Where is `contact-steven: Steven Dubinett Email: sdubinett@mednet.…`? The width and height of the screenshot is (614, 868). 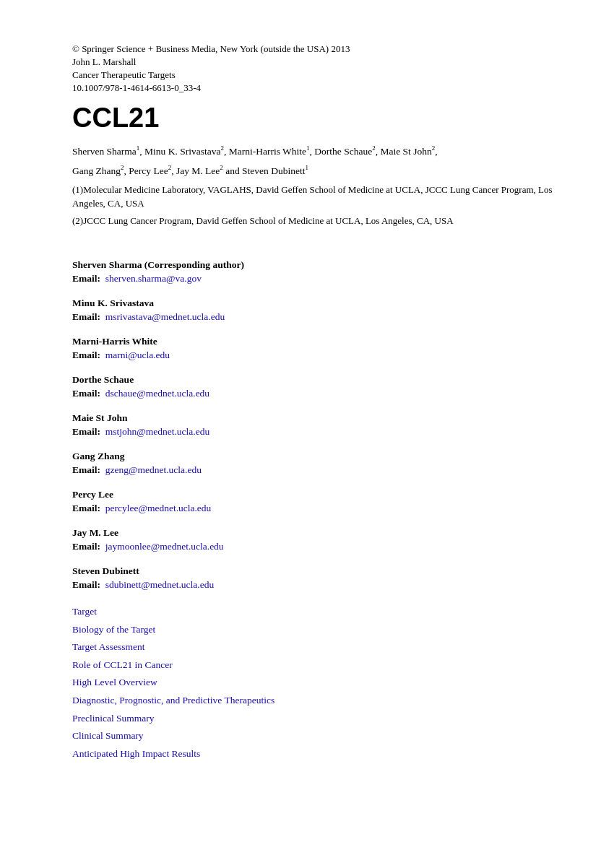
contact-steven: Steven Dubinett Email: sdubinett@mednet.… is located at coordinates (314, 578).